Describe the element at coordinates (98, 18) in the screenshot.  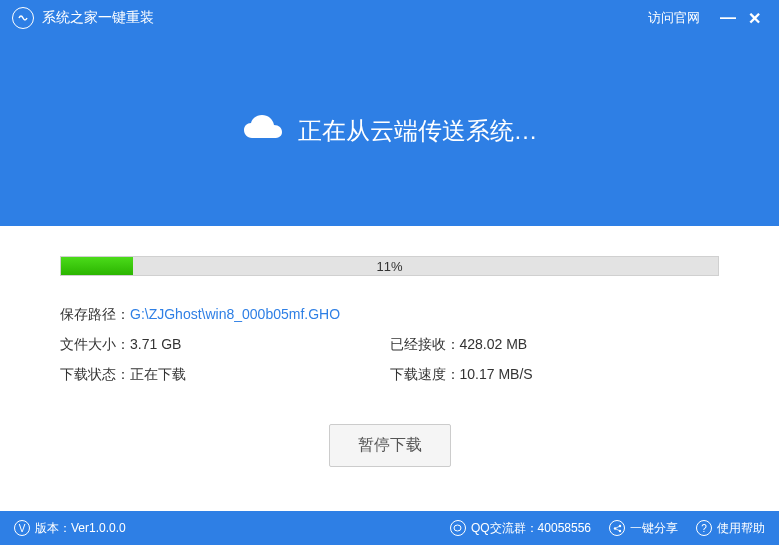
I see `app-title: 系统之家一键重装` at that location.